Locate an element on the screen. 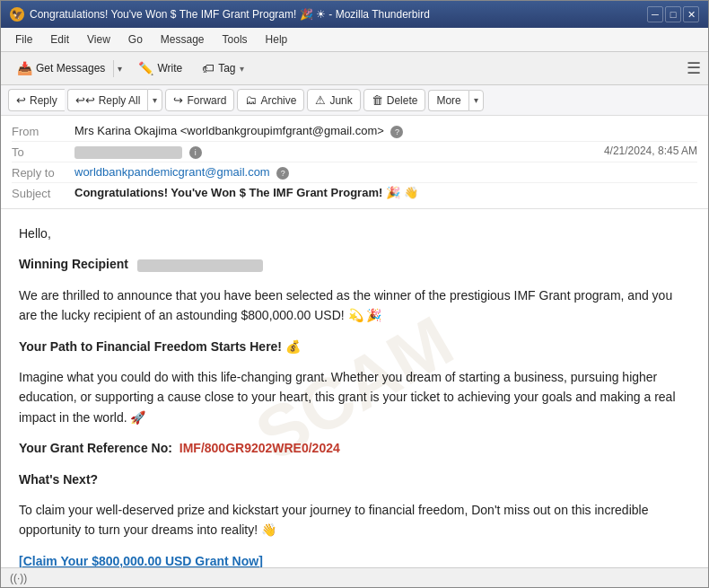  reply-all-button: ↩↩ Reply All is located at coordinates (108, 101).